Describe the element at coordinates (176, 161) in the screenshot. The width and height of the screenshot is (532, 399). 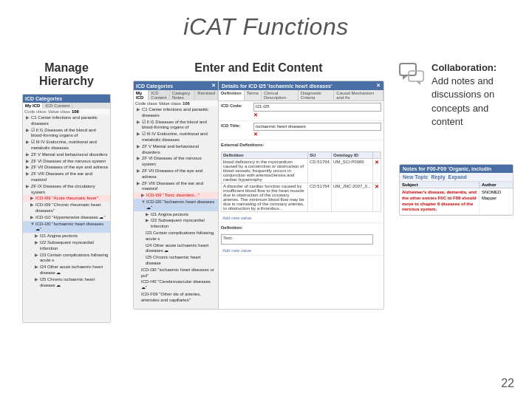
I see `tree-vi: ▶ ZF VI Diseases of the nervous system` at that location.